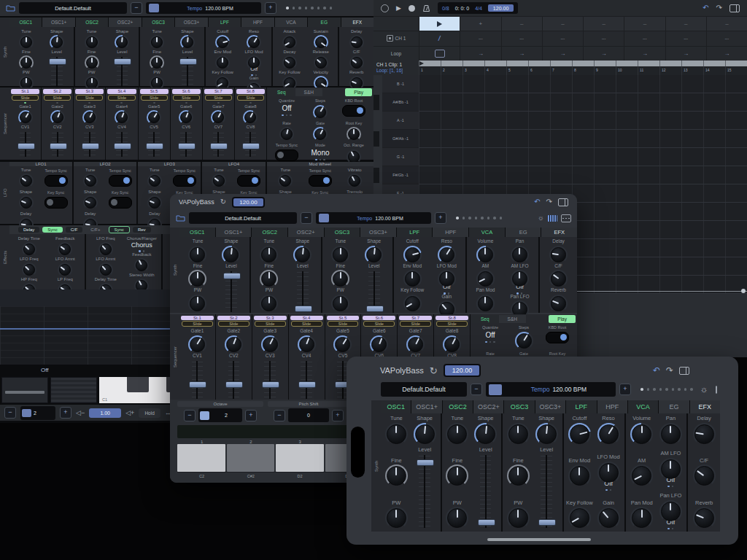 The image size is (747, 560). I want to click on pitch-up-button: +, so click(338, 416).